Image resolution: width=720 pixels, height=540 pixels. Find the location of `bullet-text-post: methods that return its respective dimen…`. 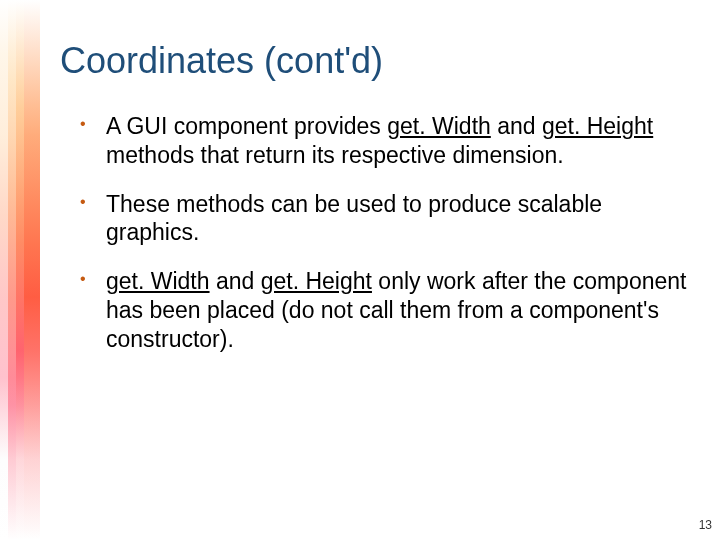

bullet-text-post: methods that return its respective dimen… is located at coordinates (335, 155).